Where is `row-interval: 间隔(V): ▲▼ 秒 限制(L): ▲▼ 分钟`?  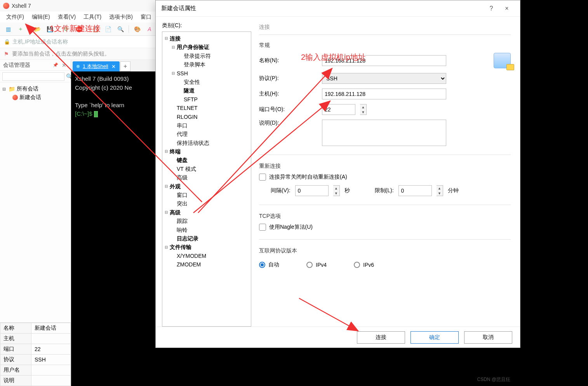 row-interval: 间隔(V): ▲▼ 秒 限制(L): ▲▼ 分钟 is located at coordinates (385, 191).